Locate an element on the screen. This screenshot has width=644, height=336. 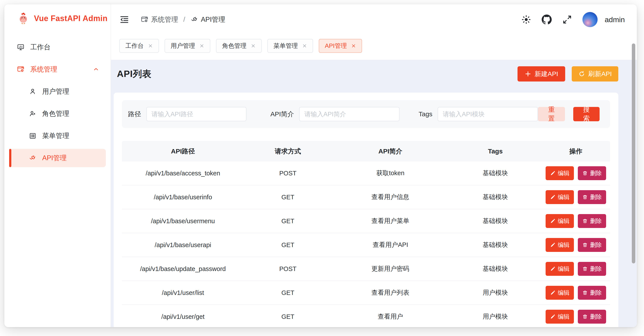
table-row: /api/v1/base/userapi GET 查看用户API 基础模块 编辑… is located at coordinates (366, 245).